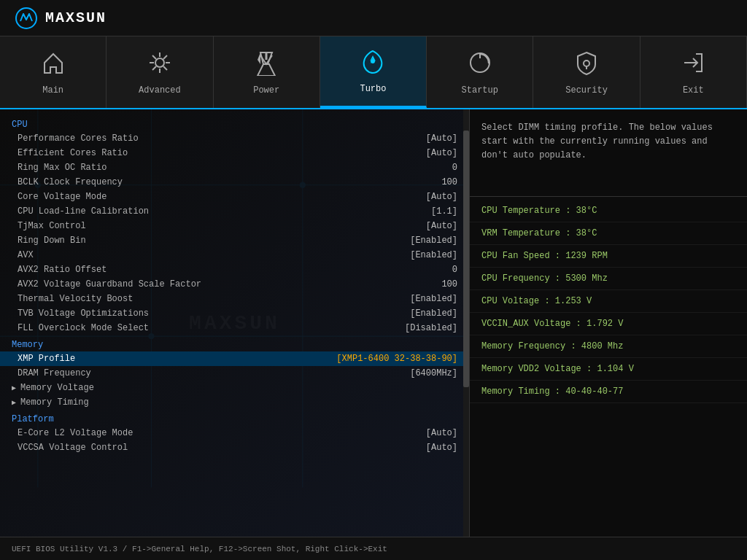 This screenshot has height=560, width=747. Describe the element at coordinates (235, 448) in the screenshot. I see `setting-row: VCCSA Voltage Control[Auto]` at that location.